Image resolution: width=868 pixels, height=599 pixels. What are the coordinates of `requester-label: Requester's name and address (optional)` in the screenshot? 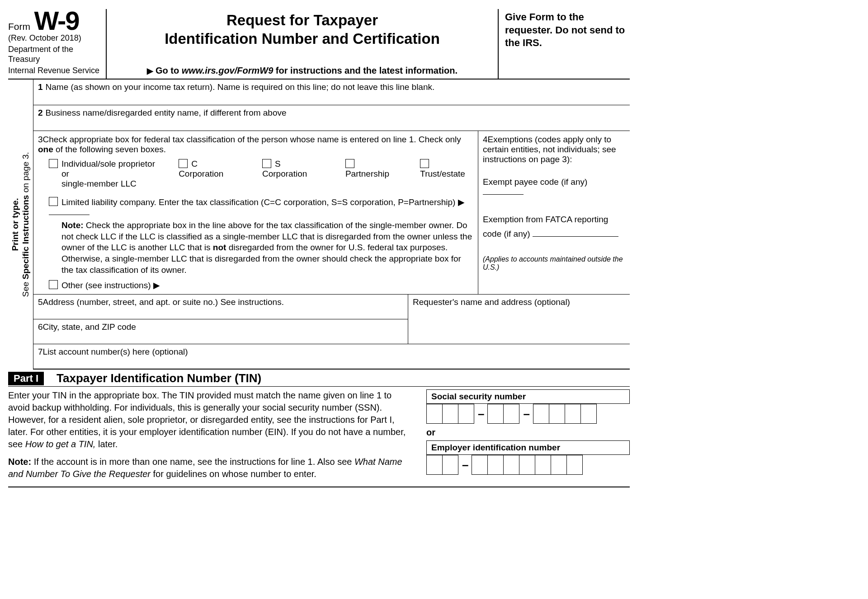 It's located at (491, 302).